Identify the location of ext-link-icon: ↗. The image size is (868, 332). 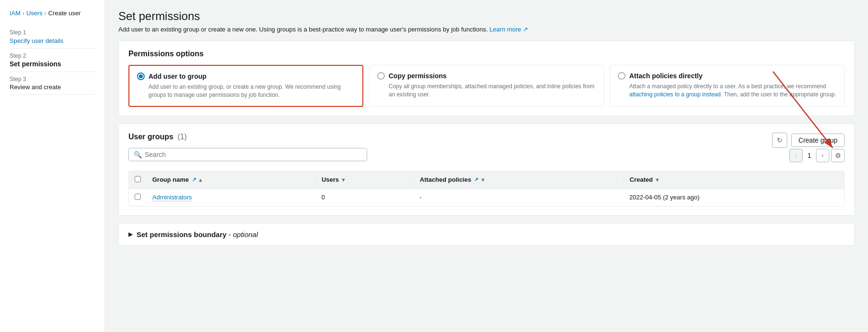
(194, 179).